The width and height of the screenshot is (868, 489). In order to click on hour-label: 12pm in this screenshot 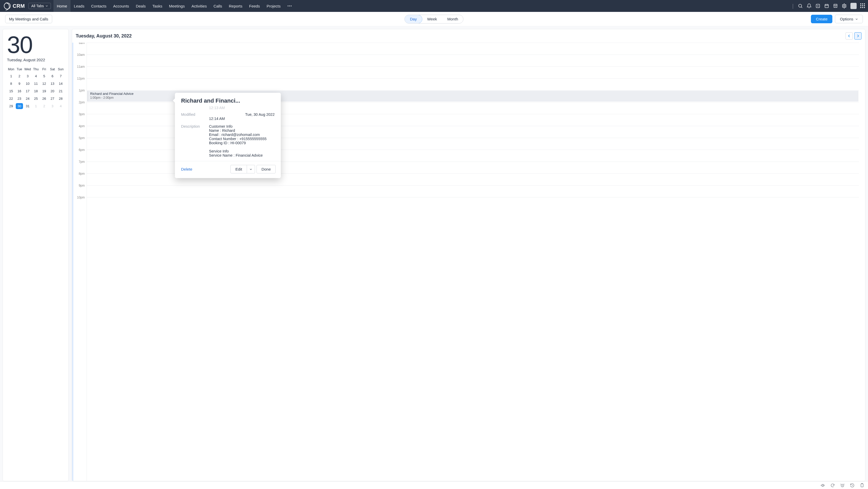, I will do `click(80, 79)`.